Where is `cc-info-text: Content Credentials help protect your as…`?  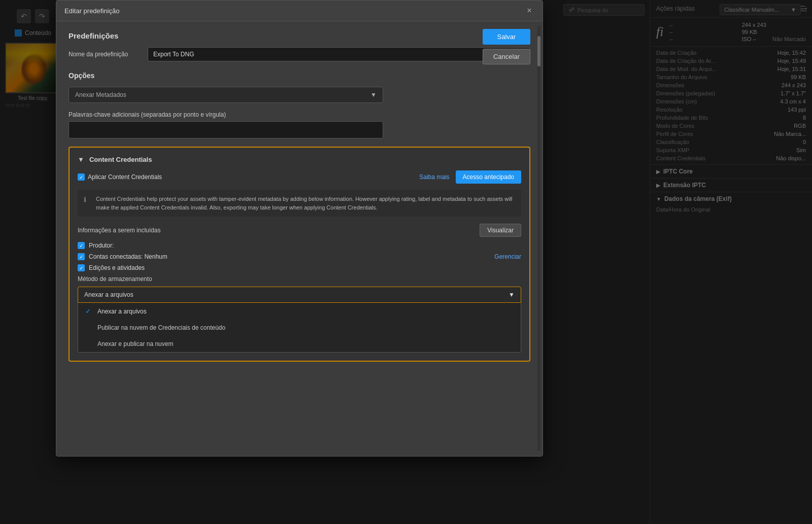
cc-info-text: Content Credentials help protect your as… is located at coordinates (304, 203).